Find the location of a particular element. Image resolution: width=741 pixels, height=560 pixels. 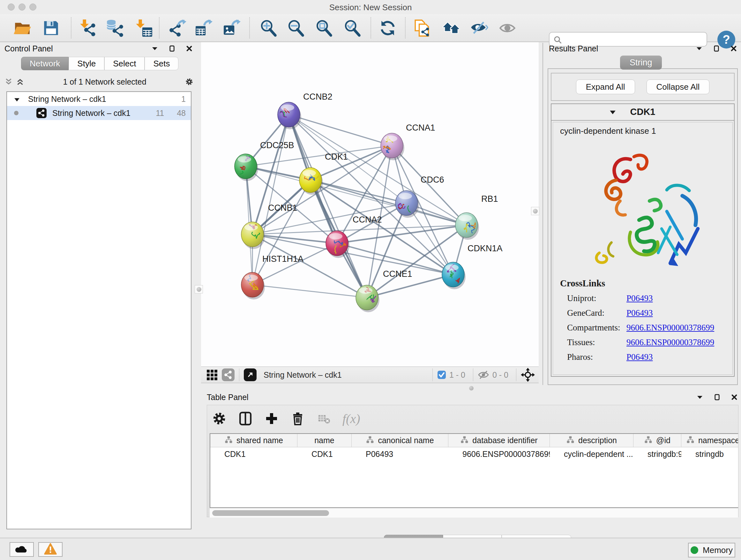

vertical-splitter is located at coordinates (543, 214).